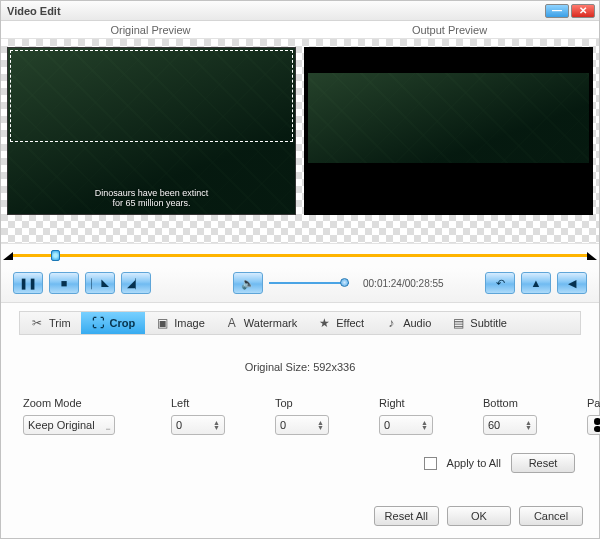 The width and height of the screenshot is (600, 539). Describe the element at coordinates (344, 282) in the screenshot. I see `volume-handle` at that location.